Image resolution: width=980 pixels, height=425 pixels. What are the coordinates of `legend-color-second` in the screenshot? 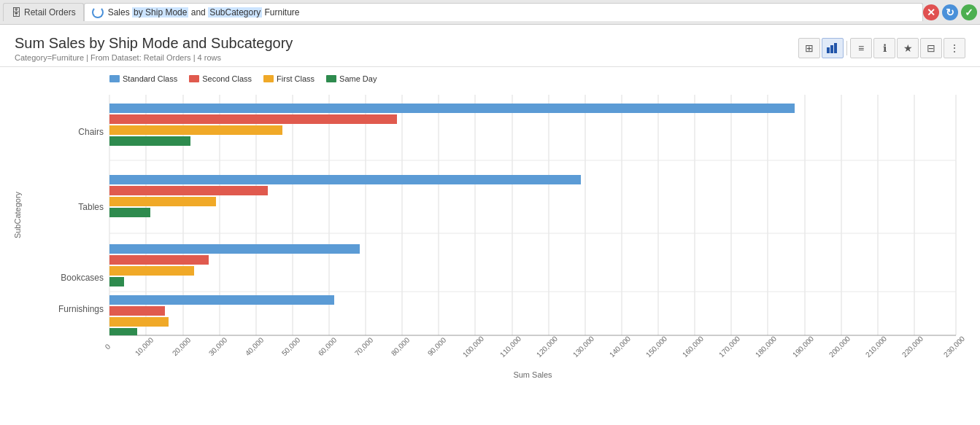 It's located at (194, 79).